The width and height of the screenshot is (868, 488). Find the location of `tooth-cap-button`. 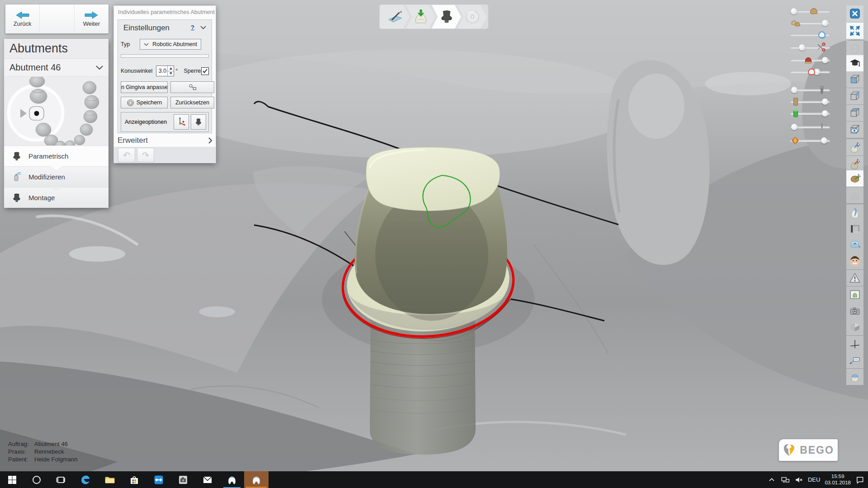

tooth-cap-button is located at coordinates (855, 377).